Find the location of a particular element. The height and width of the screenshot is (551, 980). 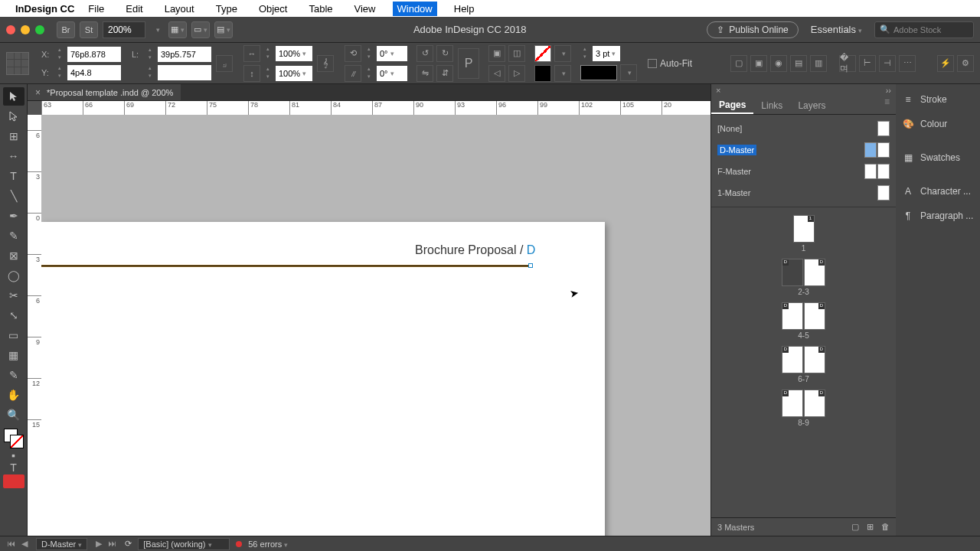

y-stepper: ▴▾ is located at coordinates (60, 73).